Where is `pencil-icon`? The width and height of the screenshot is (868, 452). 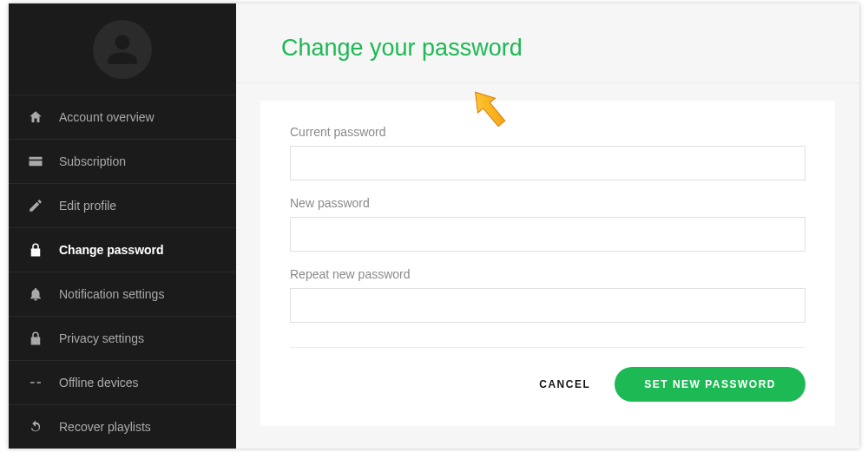
pencil-icon is located at coordinates (36, 206).